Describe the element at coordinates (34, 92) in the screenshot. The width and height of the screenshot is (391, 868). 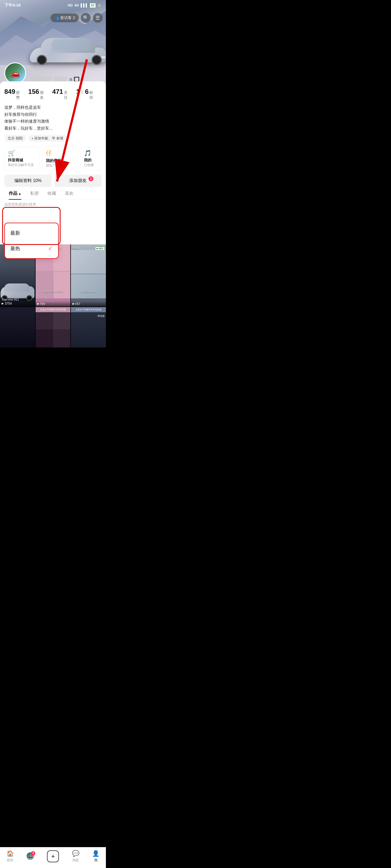
I see `friends-count: 156` at that location.